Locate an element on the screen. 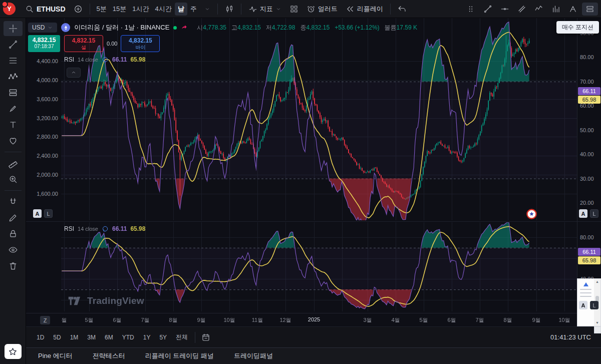 This screenshot has width=601, height=364. tab-리플레이 트레이딩 패널: 리플레이 트레이딩 패널 is located at coordinates (179, 356).